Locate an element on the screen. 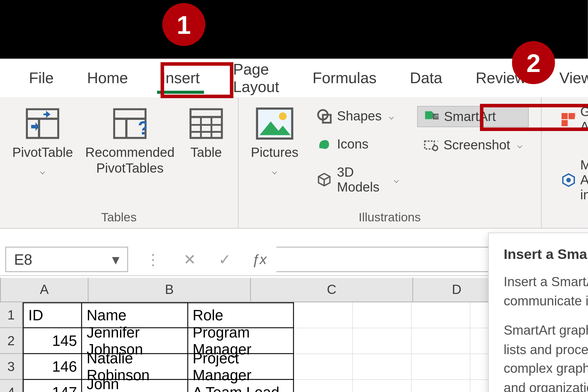 The height and width of the screenshot is (392, 588). tables-group-label: Tables is located at coordinates (119, 214).